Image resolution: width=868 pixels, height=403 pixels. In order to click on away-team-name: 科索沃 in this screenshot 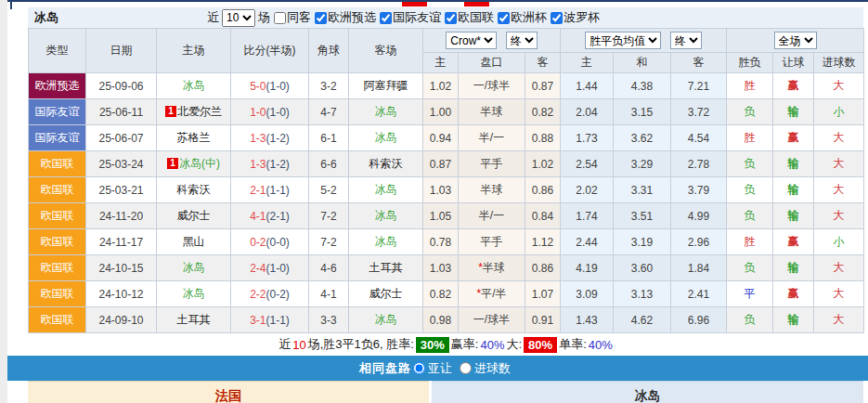, I will do `click(386, 163)`.